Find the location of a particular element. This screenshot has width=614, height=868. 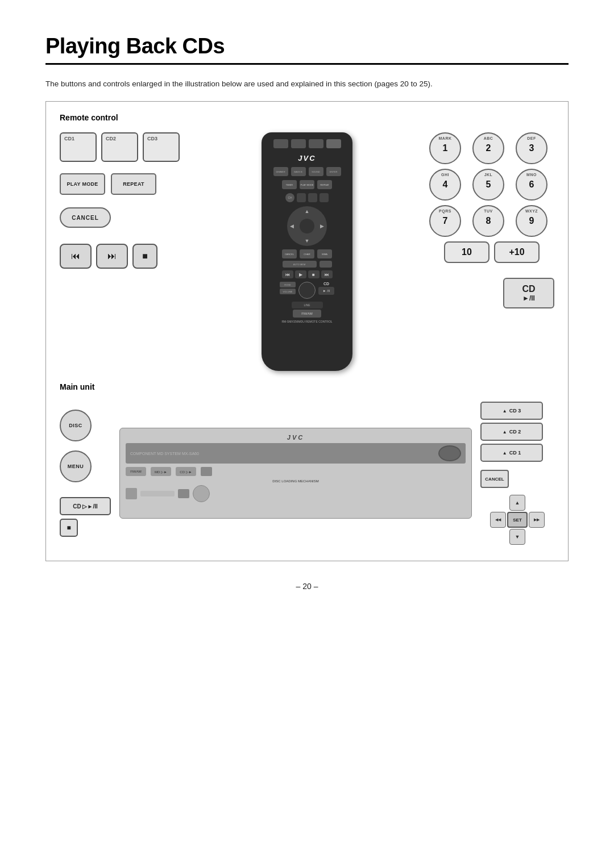

remote-wma: WMA is located at coordinates (325, 254).